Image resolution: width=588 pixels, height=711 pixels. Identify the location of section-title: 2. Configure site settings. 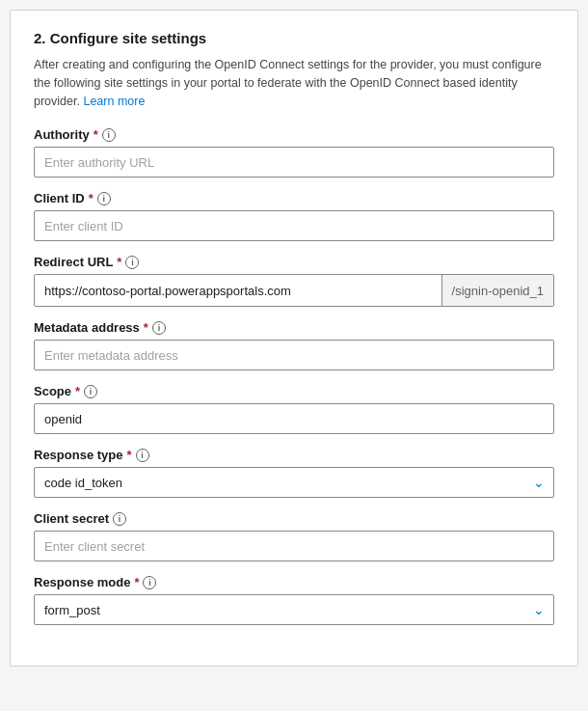
(294, 39).